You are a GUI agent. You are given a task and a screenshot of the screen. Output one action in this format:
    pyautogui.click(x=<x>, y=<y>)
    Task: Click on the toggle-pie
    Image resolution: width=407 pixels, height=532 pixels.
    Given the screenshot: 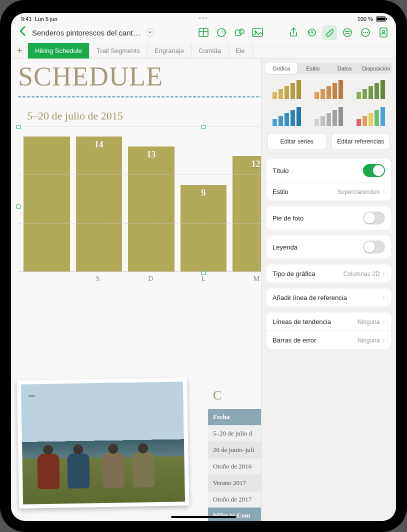 What is the action you would take?
    pyautogui.click(x=374, y=218)
    